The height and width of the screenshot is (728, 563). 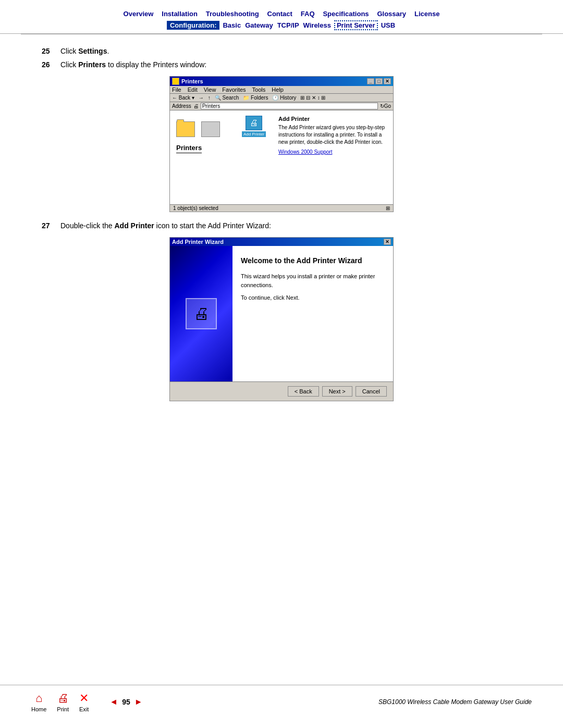 I want to click on win-minimize-btn: _, so click(x=371, y=81).